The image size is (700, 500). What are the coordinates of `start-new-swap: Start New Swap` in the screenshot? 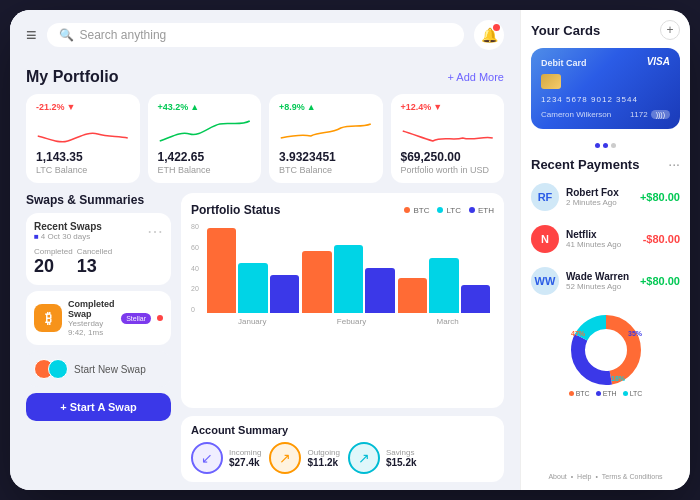 It's located at (98, 369).